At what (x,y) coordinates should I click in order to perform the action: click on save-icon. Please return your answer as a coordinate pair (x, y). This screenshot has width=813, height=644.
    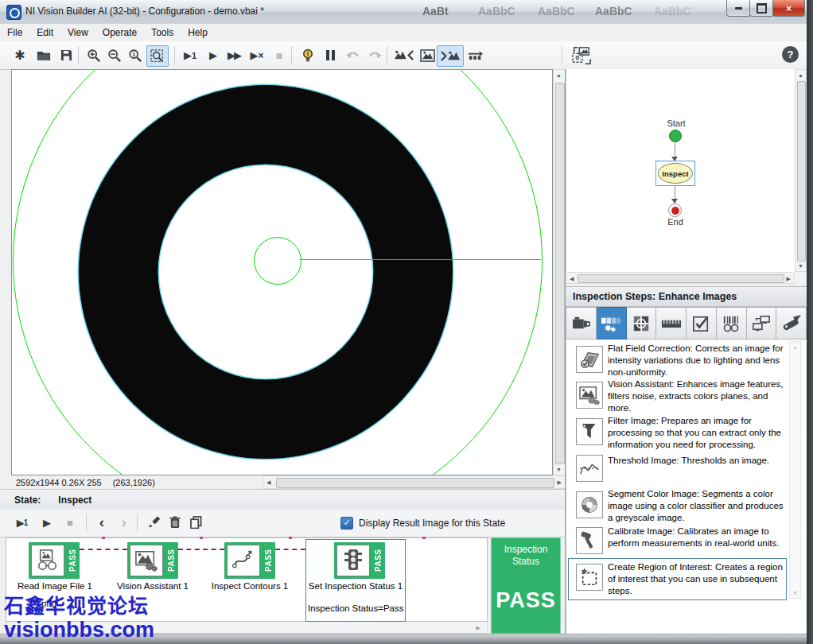
    Looking at the image, I should click on (66, 56).